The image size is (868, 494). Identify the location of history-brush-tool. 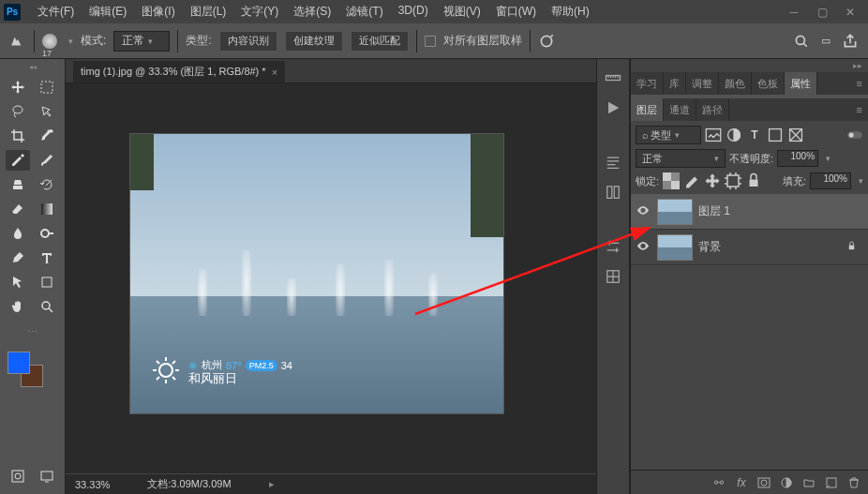
(47, 185).